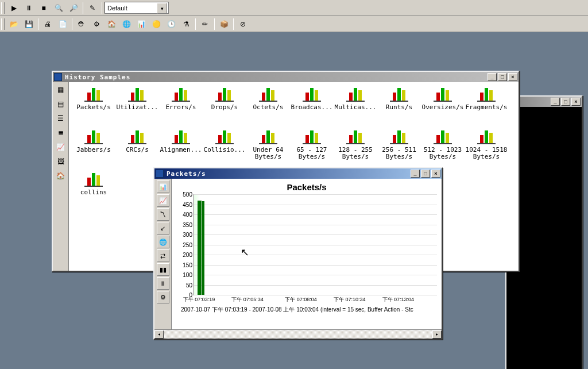 The height and width of the screenshot is (369, 588). I want to click on history-item: 128 - 255 Bytes/s, so click(355, 150).